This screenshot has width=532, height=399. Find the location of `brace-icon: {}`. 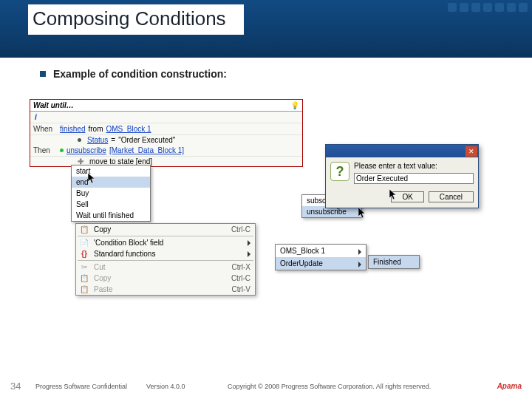

brace-icon: {} is located at coordinates (84, 254).